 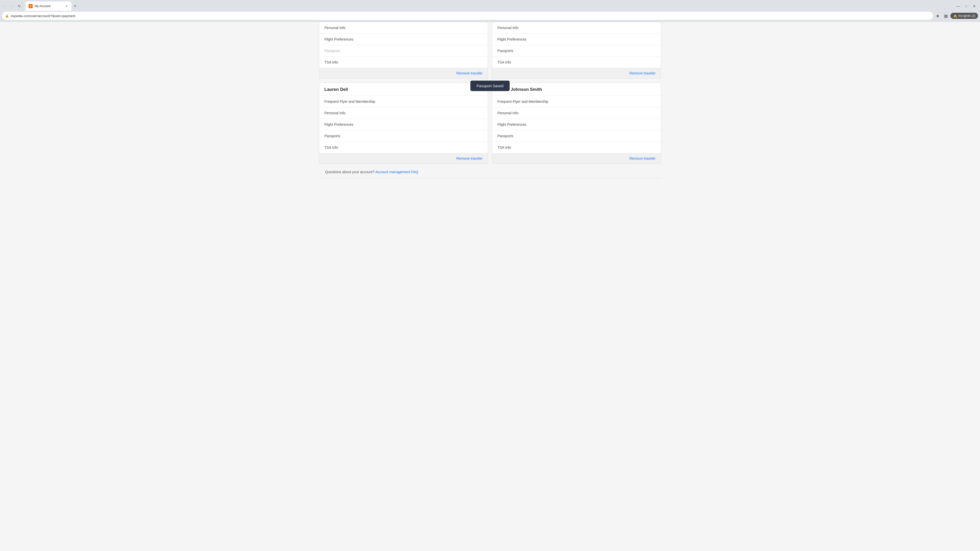 I want to click on passport-saved-toast: Passport Saved, so click(x=490, y=86).